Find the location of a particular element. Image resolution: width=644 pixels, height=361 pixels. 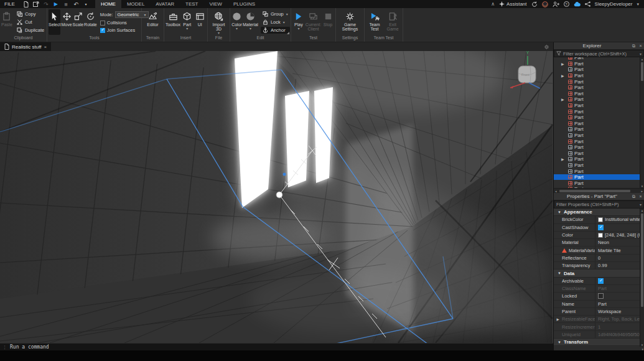

scroll-right-icon: ▸ is located at coordinates (642, 191).